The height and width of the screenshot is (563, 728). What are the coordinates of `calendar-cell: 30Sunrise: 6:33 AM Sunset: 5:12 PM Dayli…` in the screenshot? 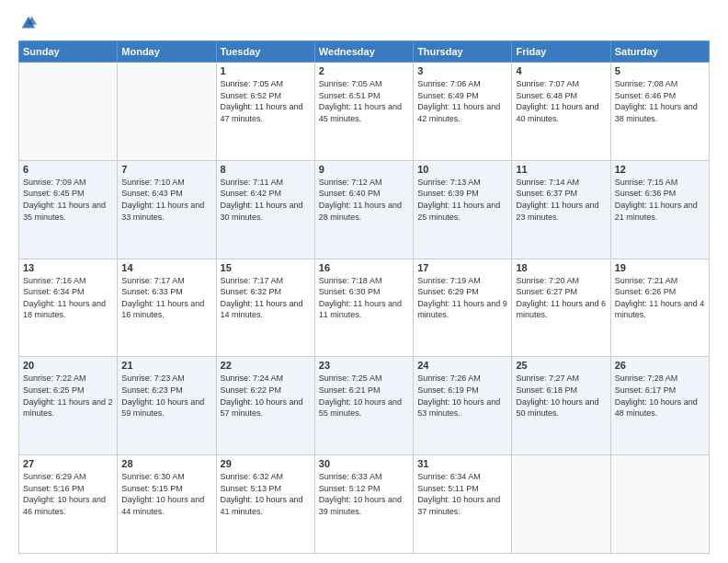 It's located at (364, 504).